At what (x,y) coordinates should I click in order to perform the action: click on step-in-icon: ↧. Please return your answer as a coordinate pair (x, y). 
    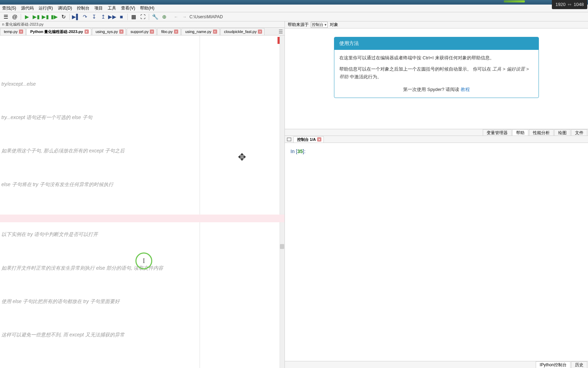
    Looking at the image, I should click on (94, 17).